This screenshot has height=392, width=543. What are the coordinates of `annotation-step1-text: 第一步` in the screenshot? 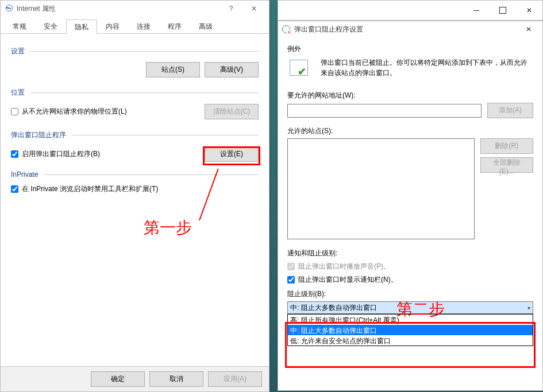 It's located at (168, 228).